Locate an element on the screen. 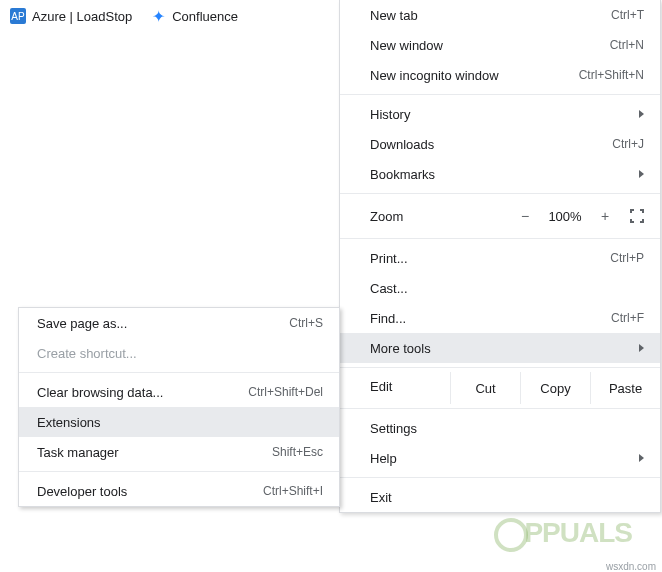 Image resolution: width=662 pixels, height=572 pixels. menu-label: Cast... is located at coordinates (507, 288).